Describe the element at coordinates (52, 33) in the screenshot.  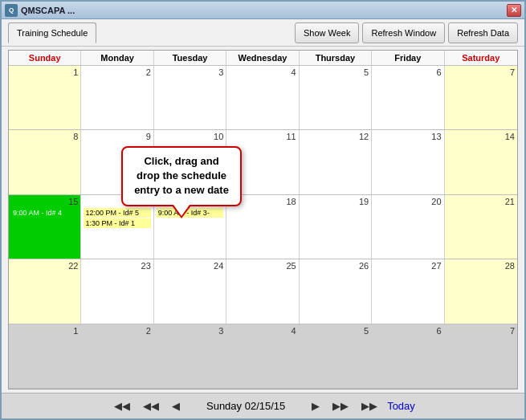
I see `training-schedule-tab: Training Schedule` at that location.